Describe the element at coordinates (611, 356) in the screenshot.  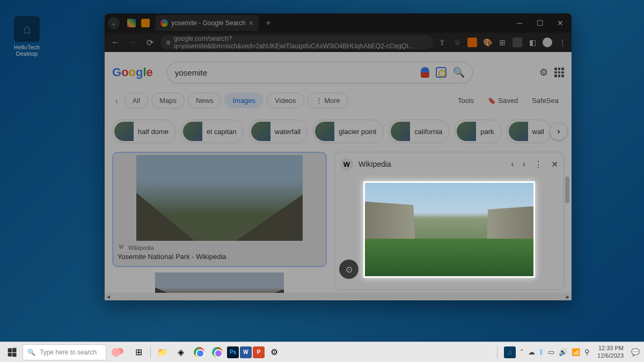
I see `clock-date: 12/6/2023` at that location.